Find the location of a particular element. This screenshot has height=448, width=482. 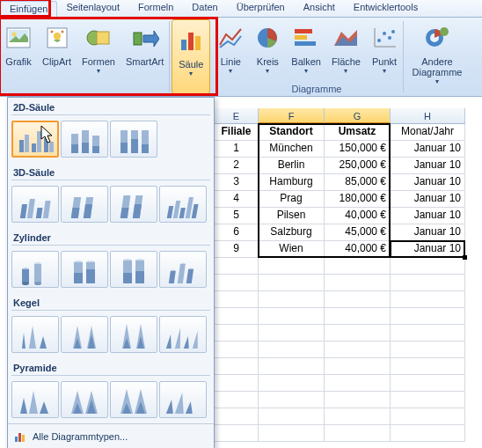

cell: Filiale is located at coordinates (237, 132).